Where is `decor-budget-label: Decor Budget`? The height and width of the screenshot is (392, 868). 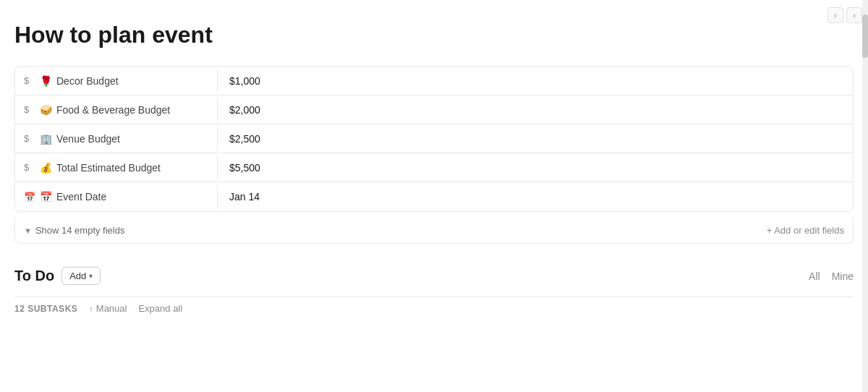 decor-budget-label: Decor Budget is located at coordinates (88, 81).